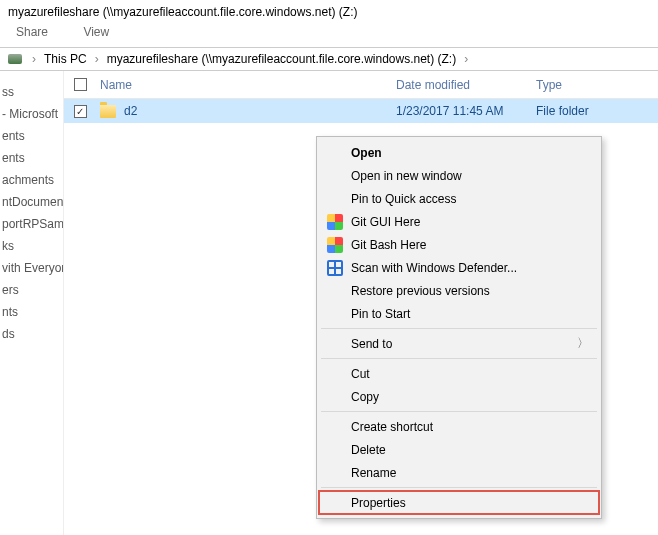 This screenshot has height=535, width=658. Describe the element at coordinates (459, 176) in the screenshot. I see `ctx-open-new: Open in new window` at that location.